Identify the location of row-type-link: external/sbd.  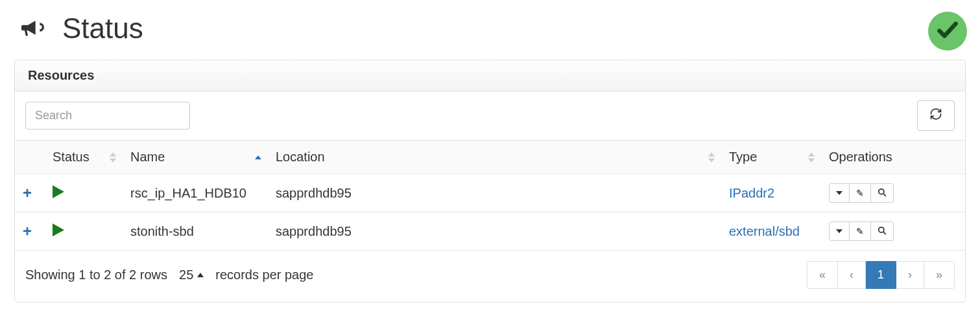
(764, 231).